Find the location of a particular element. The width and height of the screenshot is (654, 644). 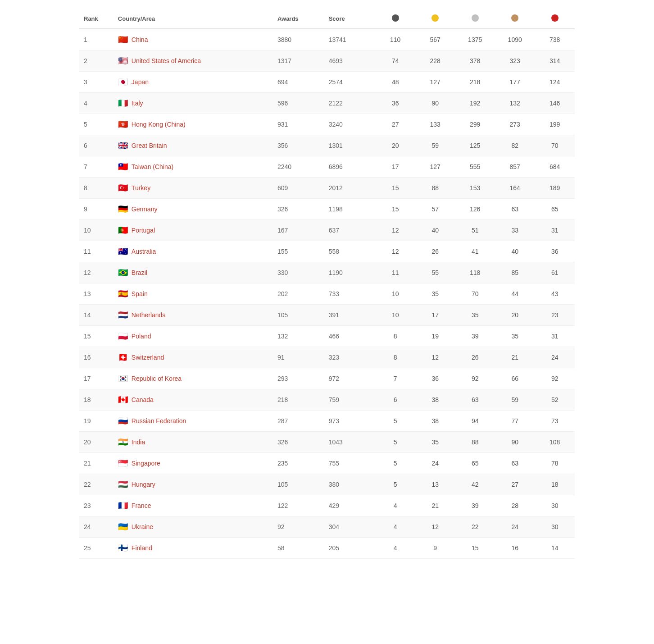

awards-cell: 330 is located at coordinates (299, 273).